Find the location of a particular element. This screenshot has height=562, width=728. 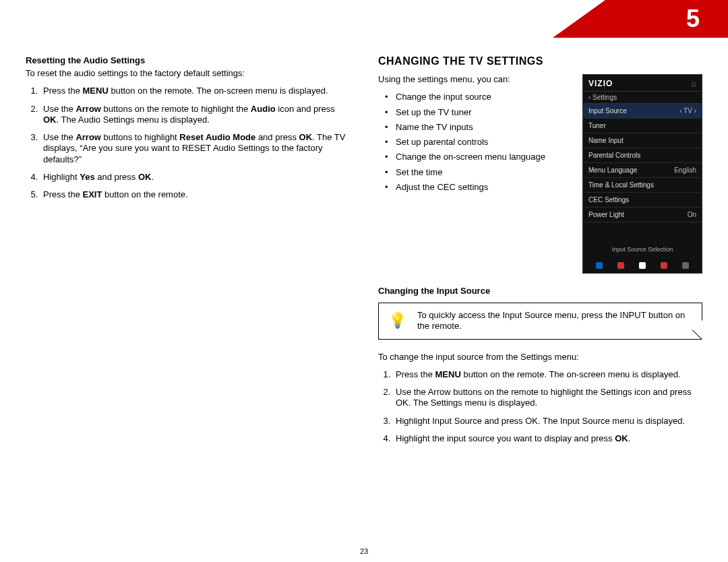

tv-menu-screenshot: VIZIO ⌂ ‹ Settings Input Source ‹ TV › T… is located at coordinates (642, 174).